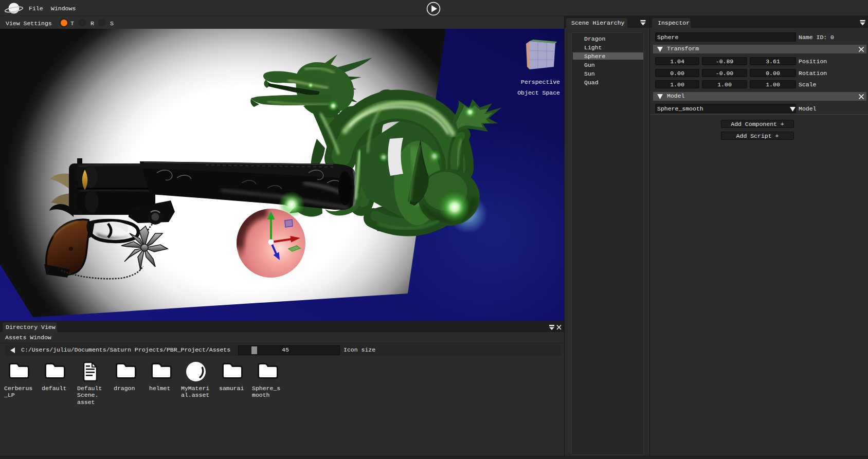 The height and width of the screenshot is (459, 868). Describe the element at coordinates (539, 93) in the screenshot. I see `svg-text: Object Space` at that location.